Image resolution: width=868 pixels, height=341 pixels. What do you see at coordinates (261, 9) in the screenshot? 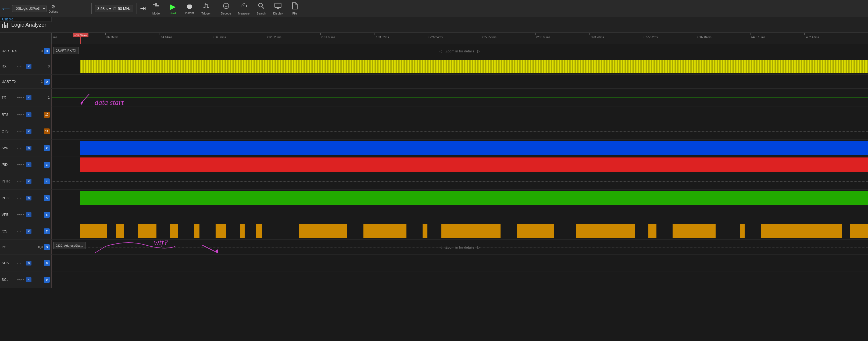
I see `search-button: Search` at bounding box center [261, 9].